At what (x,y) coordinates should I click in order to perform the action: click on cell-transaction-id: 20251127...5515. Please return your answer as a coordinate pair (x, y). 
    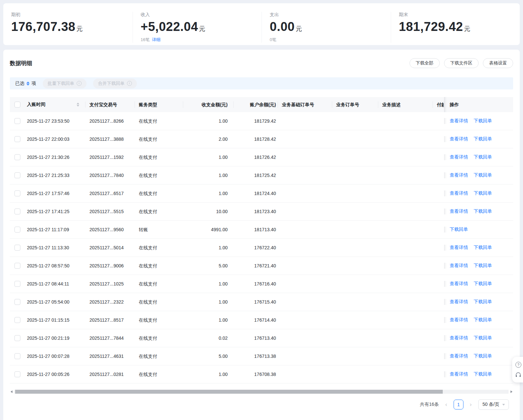
    Looking at the image, I should click on (110, 212).